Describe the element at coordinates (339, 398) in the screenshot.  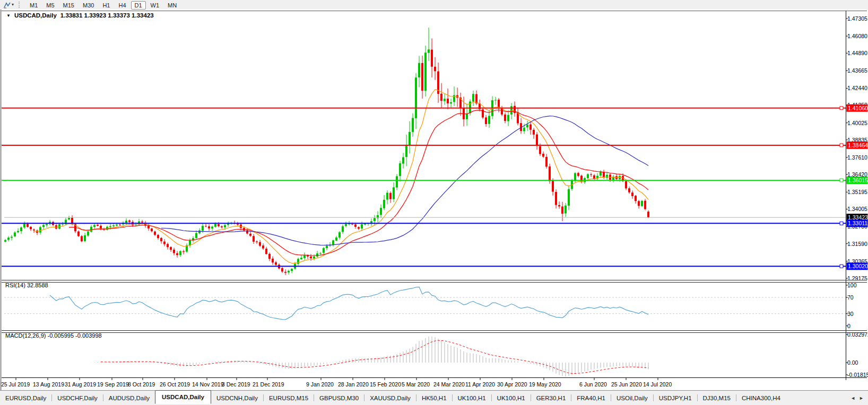
I see `tab-gbpusd-m30: GBPUSD,M30` at that location.